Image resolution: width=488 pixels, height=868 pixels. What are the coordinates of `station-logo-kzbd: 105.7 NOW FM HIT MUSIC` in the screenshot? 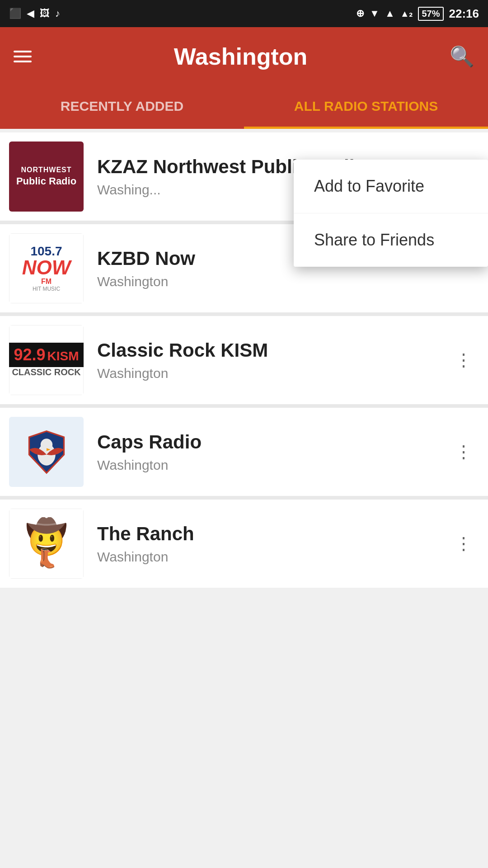 It's located at (46, 269).